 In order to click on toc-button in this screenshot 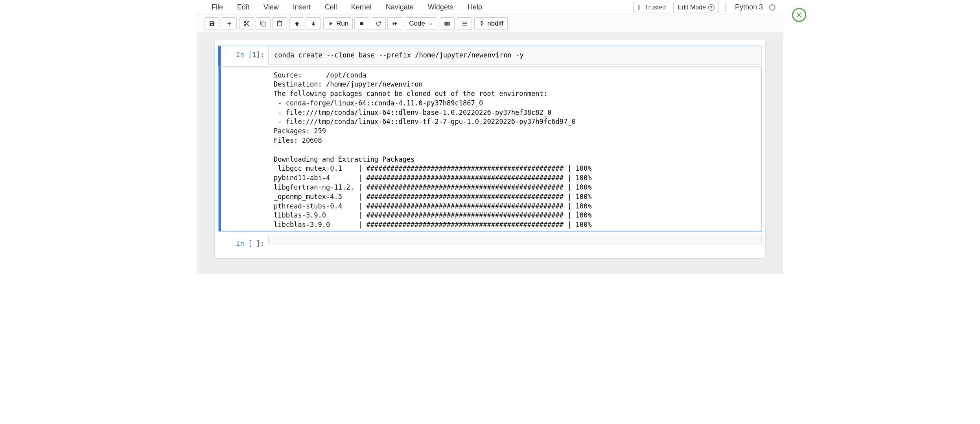, I will do `click(464, 24)`.